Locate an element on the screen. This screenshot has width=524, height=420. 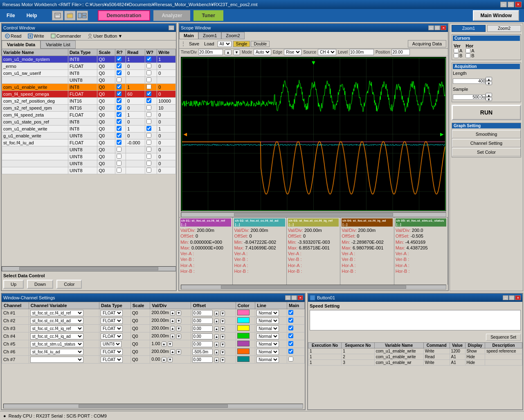
demonstration-tab: Demonstration is located at coordinates (124, 16).